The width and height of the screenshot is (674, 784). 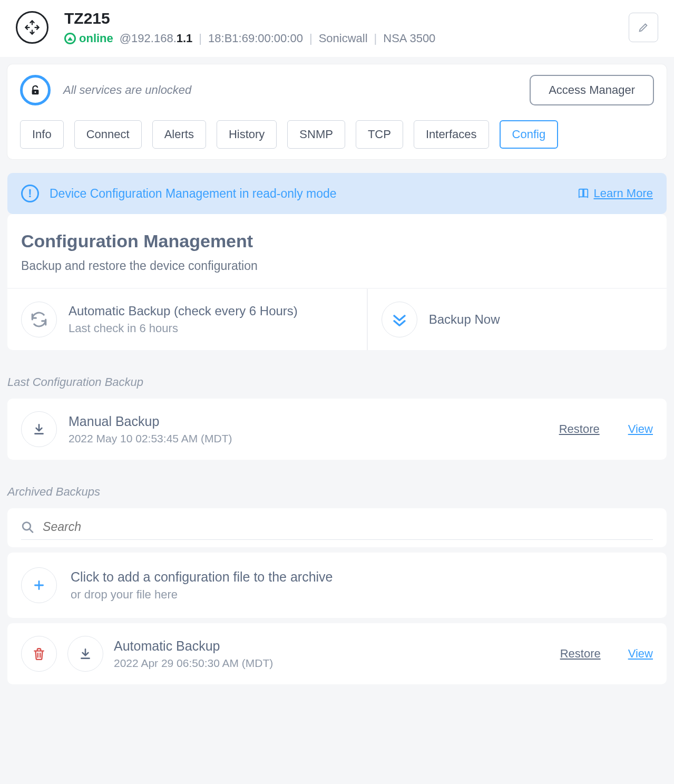 I want to click on delete-button, so click(x=39, y=654).